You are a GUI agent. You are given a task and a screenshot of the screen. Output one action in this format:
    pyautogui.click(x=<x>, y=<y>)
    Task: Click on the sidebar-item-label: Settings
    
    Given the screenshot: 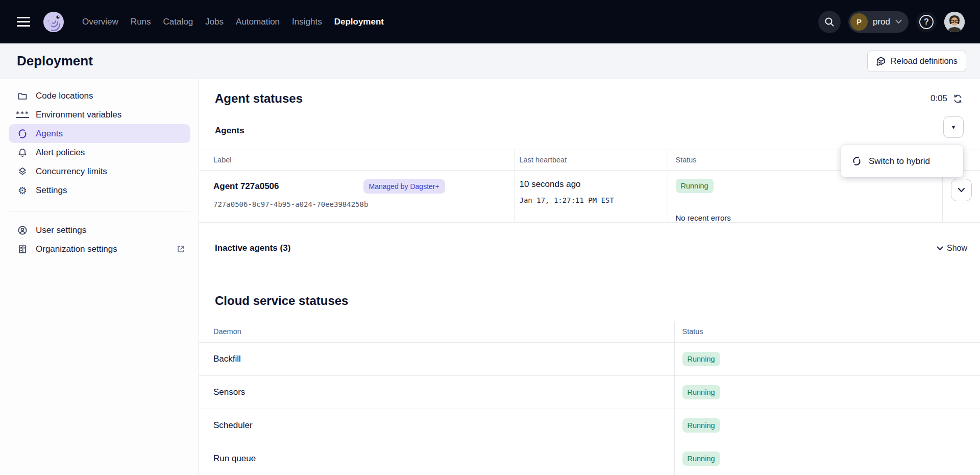 What is the action you would take?
    pyautogui.click(x=51, y=191)
    